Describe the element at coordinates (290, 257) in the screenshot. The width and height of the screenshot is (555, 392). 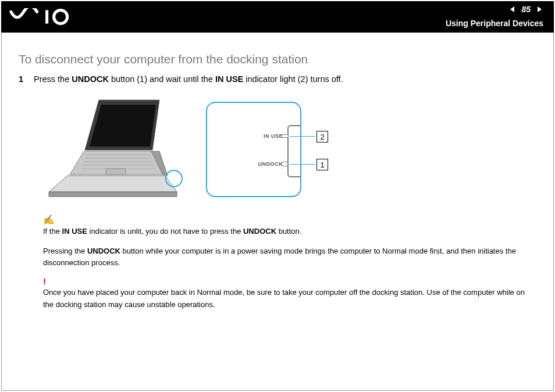
I see `note-text: Pressing the UNDOCK button while your co…` at that location.